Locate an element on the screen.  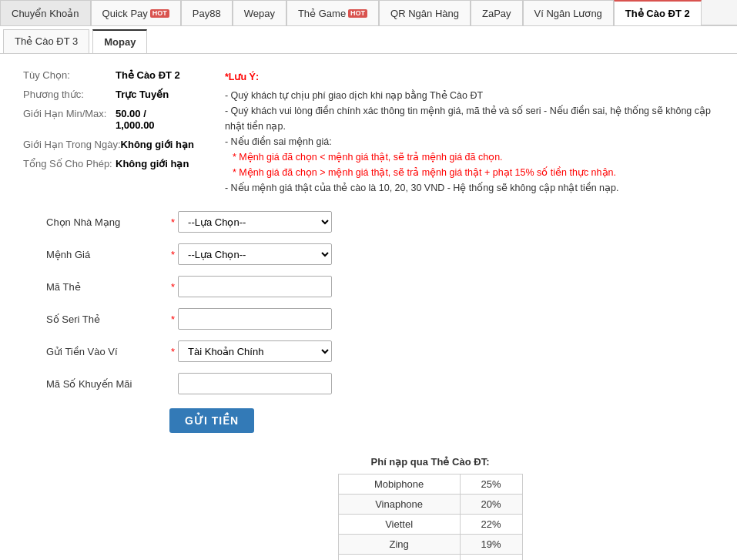
info-row-gioi-han-ngay: Giới Hạn Trong Ngày: Không giới hạn is located at coordinates (109, 145).